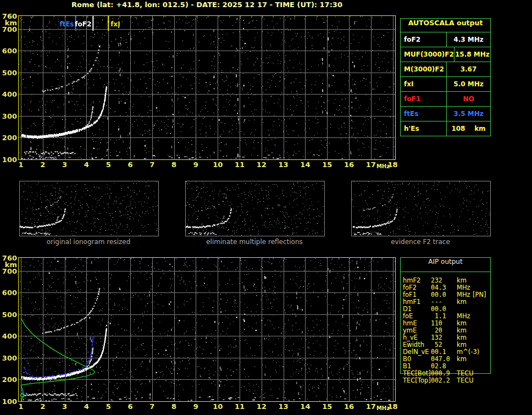  I want to click on x-tick-label: 16, so click(349, 407).